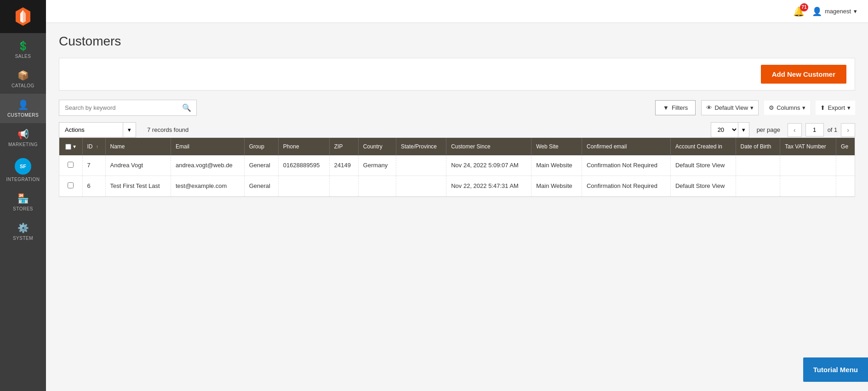  I want to click on salesforce-logo-icon: SF, so click(23, 166).